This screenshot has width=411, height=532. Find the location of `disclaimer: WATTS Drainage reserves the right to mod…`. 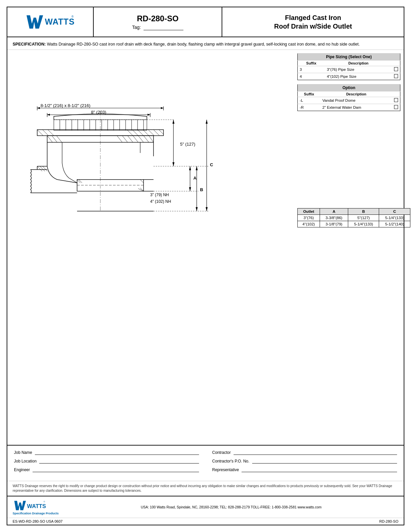

disclaimer: WATTS Drainage reserves the right to mod… is located at coordinates (205, 488).